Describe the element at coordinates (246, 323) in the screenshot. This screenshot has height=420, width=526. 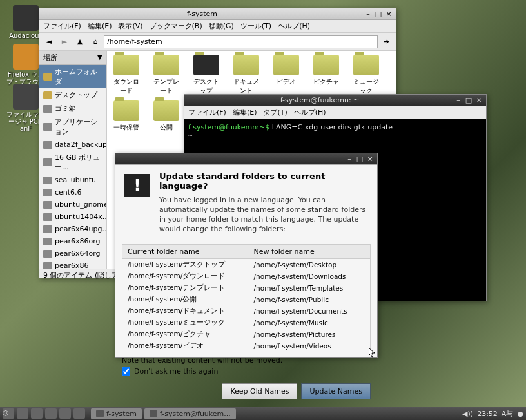
I see `table-row: /home/f-system/ミュージック/home/f-system/Musi…` at that location.